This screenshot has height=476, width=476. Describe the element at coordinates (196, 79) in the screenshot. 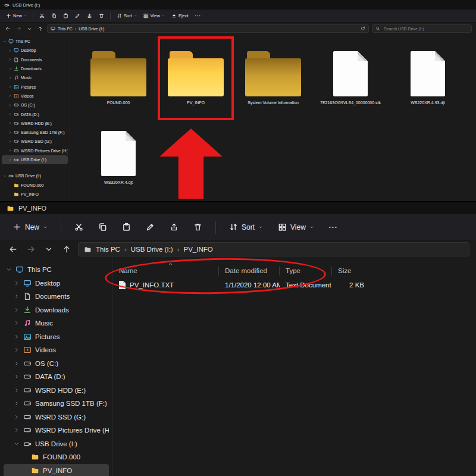

I see `file-tile-pv-info: PV_INFO` at that location.